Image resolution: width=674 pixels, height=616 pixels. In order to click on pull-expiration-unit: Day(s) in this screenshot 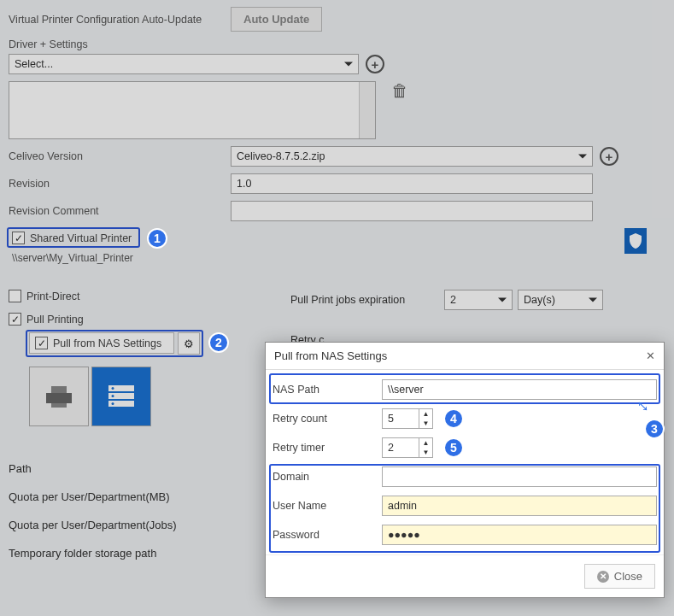, I will do `click(540, 300)`.